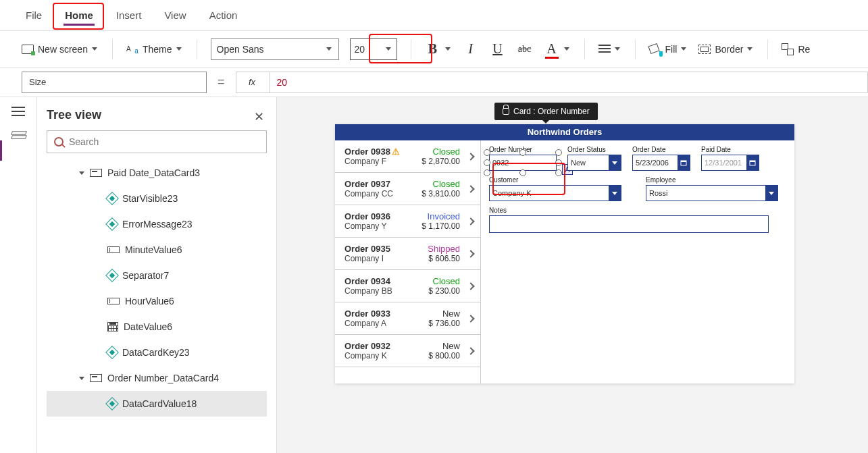 The image size is (868, 453). Describe the element at coordinates (408, 254) in the screenshot. I see `order-row: Order 0935Company IShipped$ 606.50` at that location.